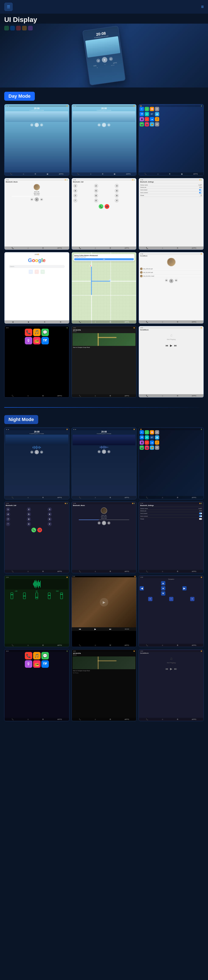 The image size is (208, 980). What do you see at coordinates (157, 432) in the screenshot?
I see `night-app-settings: ⚙` at bounding box center [157, 432].